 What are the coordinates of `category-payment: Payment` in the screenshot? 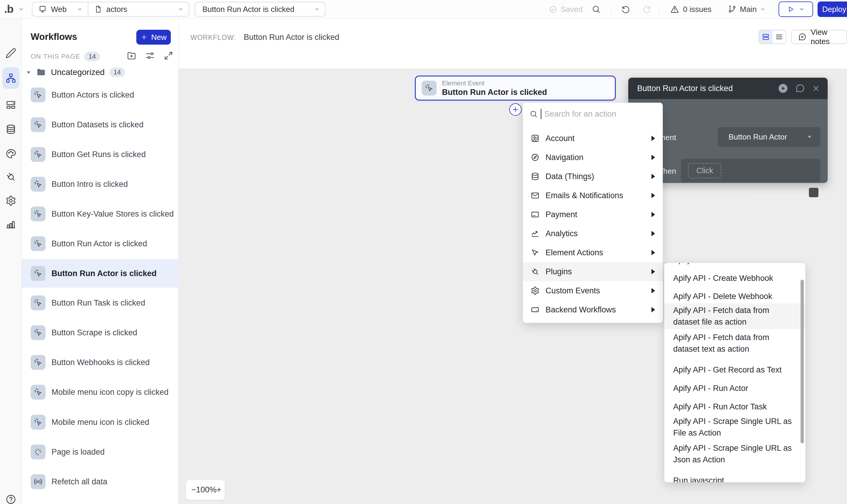 It's located at (593, 215).